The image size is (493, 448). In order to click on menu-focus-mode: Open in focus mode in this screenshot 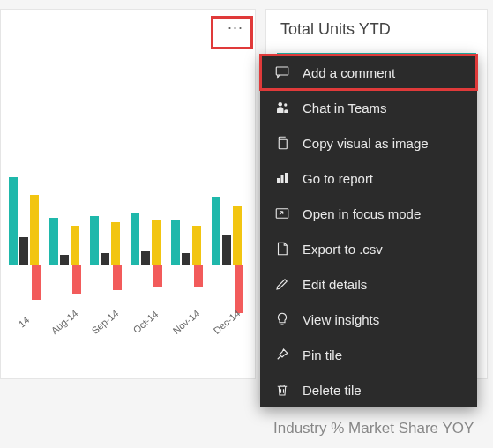, I will do `click(369, 213)`.